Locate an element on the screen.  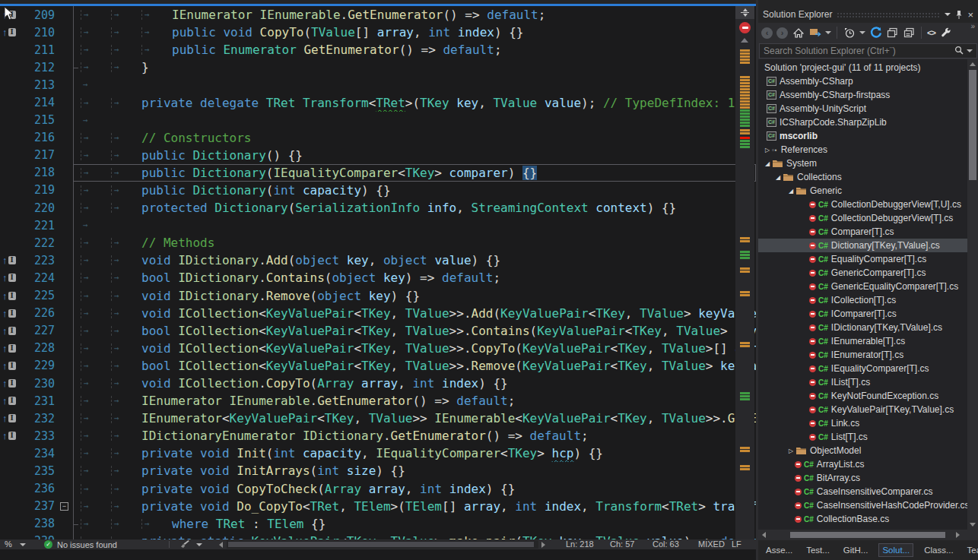
search-dropdown-icon is located at coordinates (970, 51).